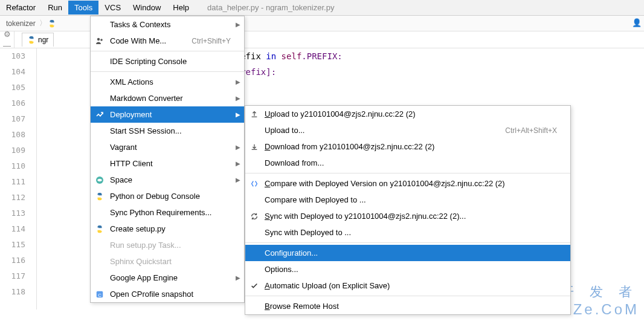  What do you see at coordinates (408, 232) in the screenshot?
I see `deploy-menu-item-sync-with-deployed-to: Sync with Deployed to ...` at bounding box center [408, 232].